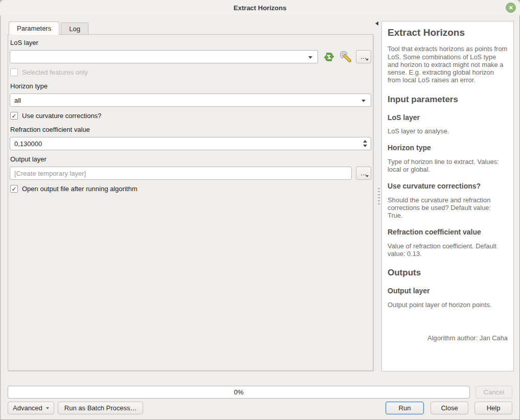 This screenshot has width=520, height=420. What do you see at coordinates (17, 100) in the screenshot?
I see `horizon-type-value: all` at bounding box center [17, 100].